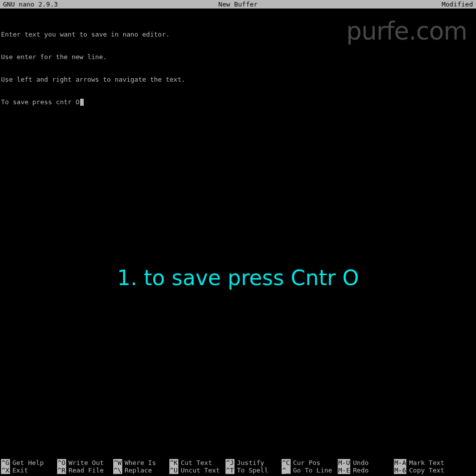 The width and height of the screenshot is (476, 476). What do you see at coordinates (141, 463) in the screenshot?
I see `help-where-is: ^WWhere Is` at bounding box center [141, 463].